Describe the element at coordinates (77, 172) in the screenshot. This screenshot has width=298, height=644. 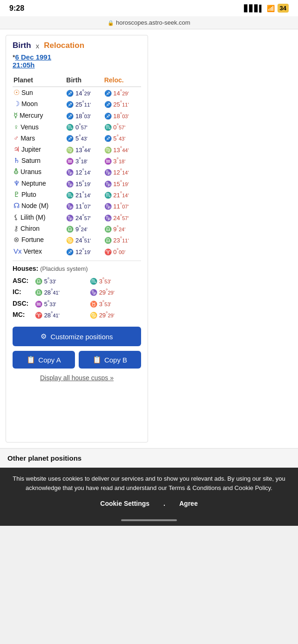
I see `table-row: ⛢ Uranus ♑ 12°14' ♑ 12°14'` at that location.